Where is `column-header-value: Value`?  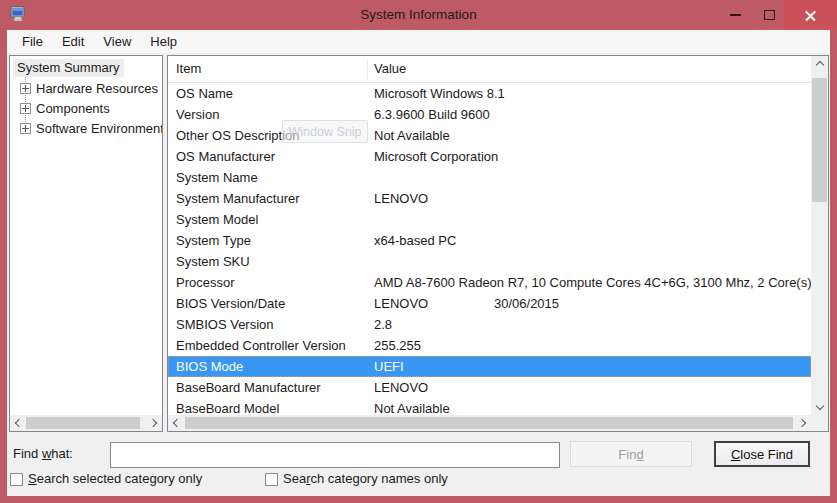 column-header-value: Value is located at coordinates (387, 69).